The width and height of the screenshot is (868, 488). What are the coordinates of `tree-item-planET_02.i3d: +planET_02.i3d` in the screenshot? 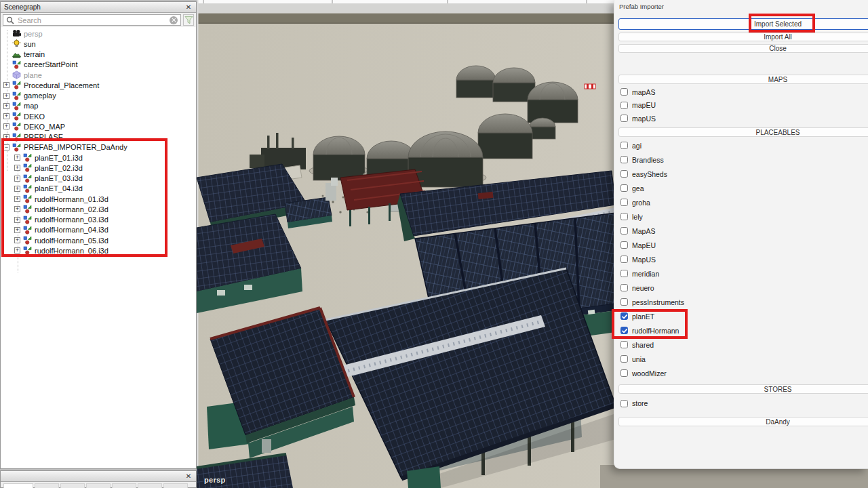 It's located at (98, 168).